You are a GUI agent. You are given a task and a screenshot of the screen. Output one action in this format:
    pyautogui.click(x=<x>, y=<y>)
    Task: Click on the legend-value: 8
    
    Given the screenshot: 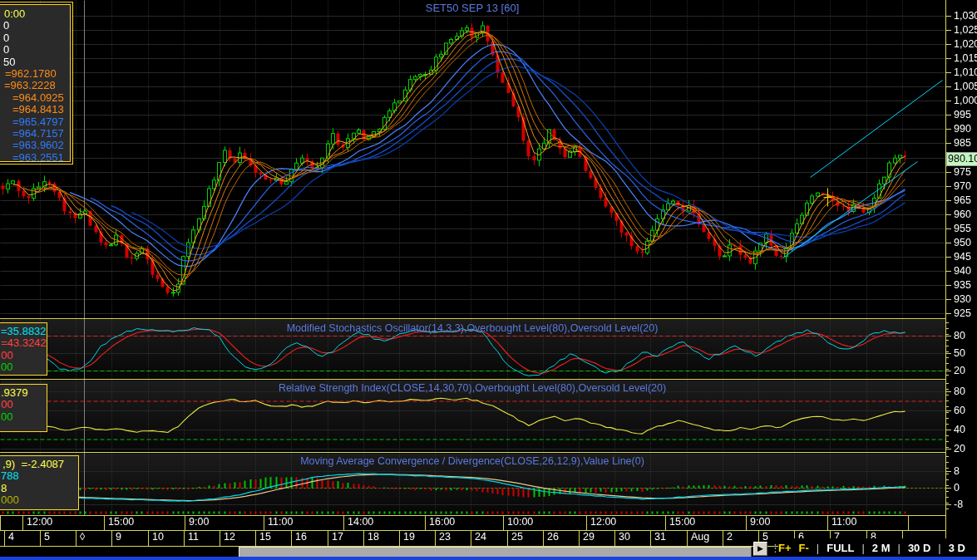 What is the action you would take?
    pyautogui.click(x=40, y=489)
    